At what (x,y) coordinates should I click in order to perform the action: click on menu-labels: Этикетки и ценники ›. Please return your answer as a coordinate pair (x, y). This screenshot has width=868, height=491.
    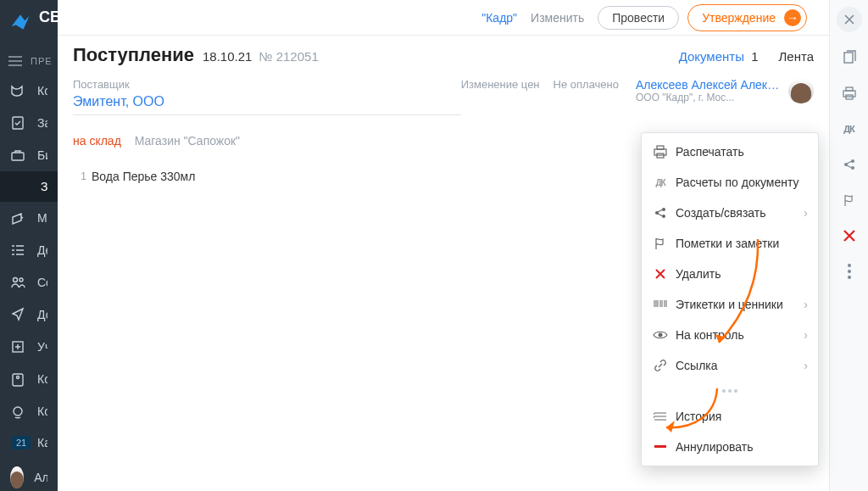
    Looking at the image, I should click on (730, 304).